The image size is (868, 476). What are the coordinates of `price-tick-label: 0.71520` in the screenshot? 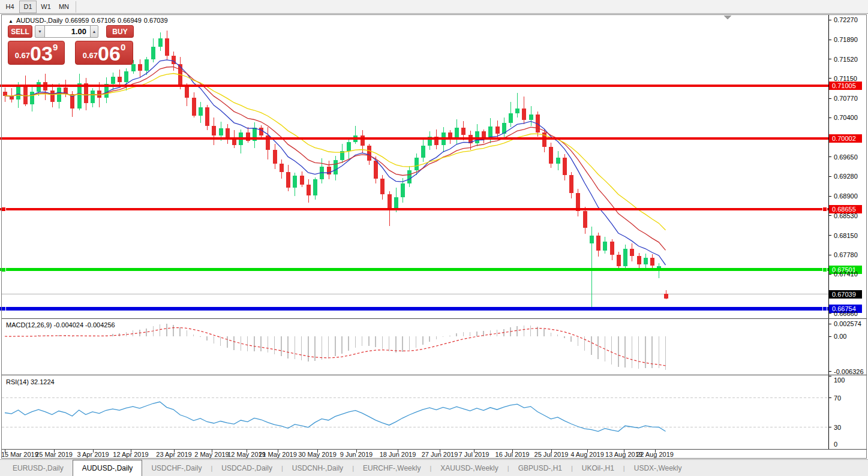 It's located at (846, 59).